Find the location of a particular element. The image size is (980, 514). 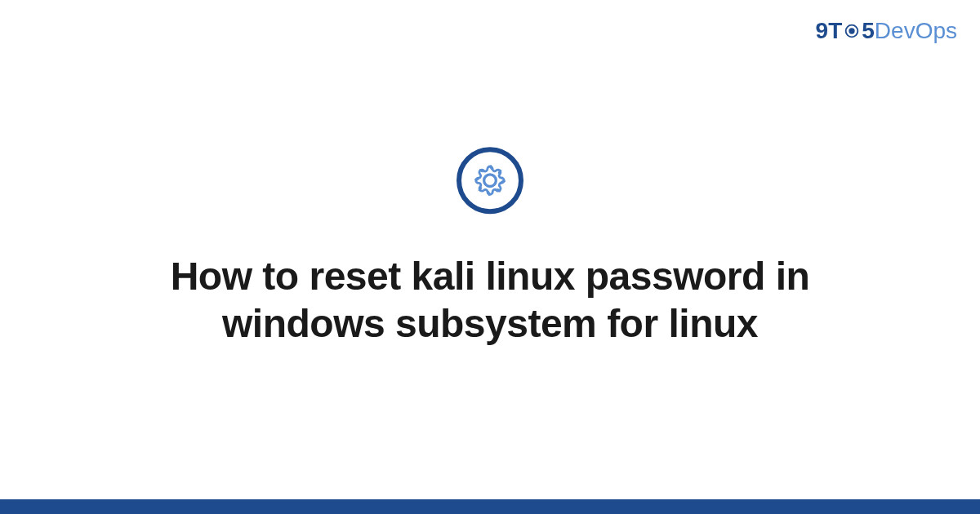

logo-text-devops: DevOps is located at coordinates (916, 31).